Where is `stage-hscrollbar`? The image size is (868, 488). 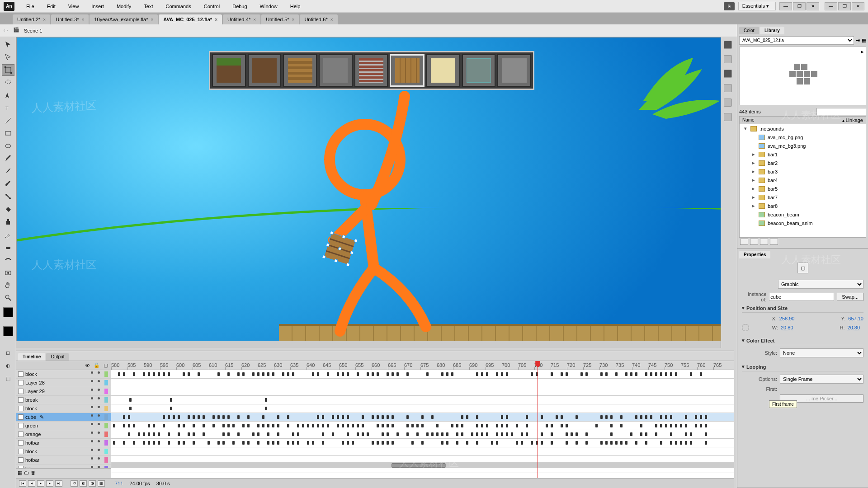
stage-hscrollbar is located at coordinates (372, 344).